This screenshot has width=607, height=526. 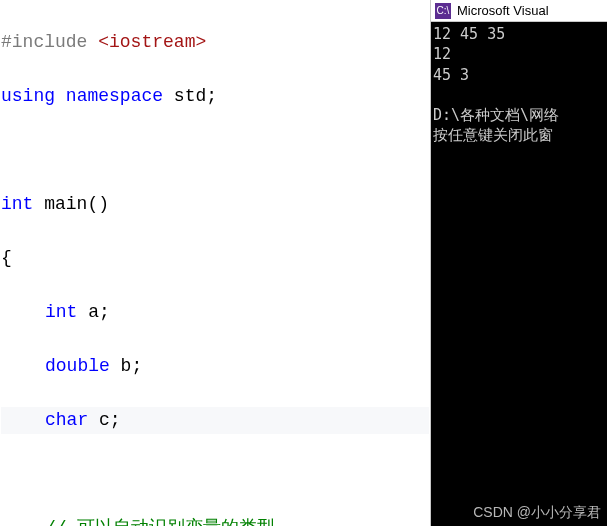 I want to click on console-line: 12, so click(x=442, y=54).